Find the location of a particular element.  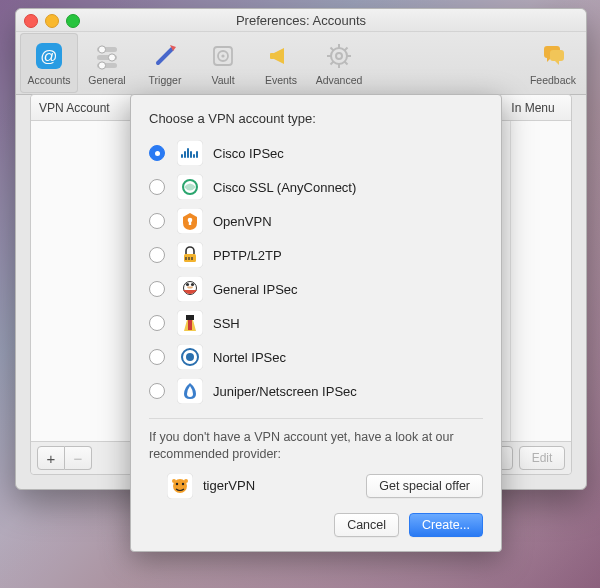

tab-advanced: Advanced is located at coordinates (339, 63).